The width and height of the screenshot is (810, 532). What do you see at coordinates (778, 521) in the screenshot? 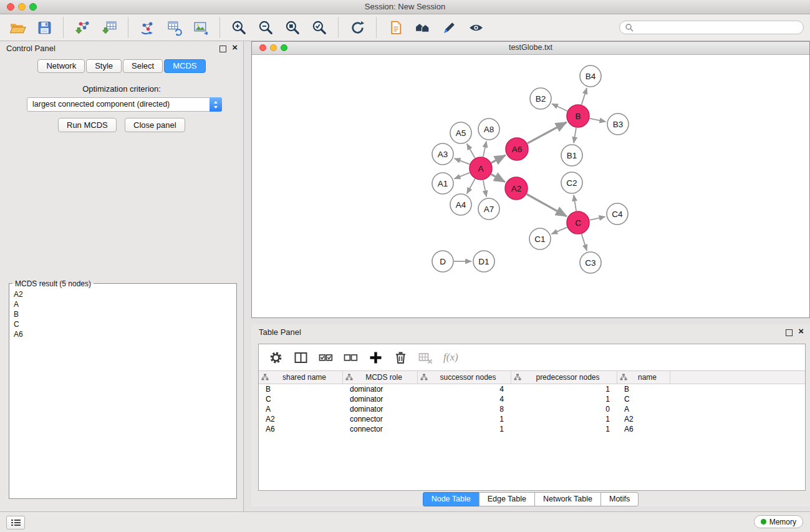
I see `memory-button: Memory` at bounding box center [778, 521].